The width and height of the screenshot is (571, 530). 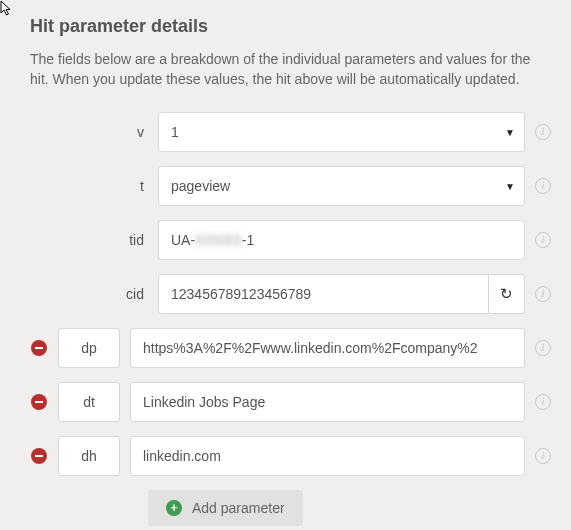 I want to click on param-label-v: v, so click(x=103, y=132).